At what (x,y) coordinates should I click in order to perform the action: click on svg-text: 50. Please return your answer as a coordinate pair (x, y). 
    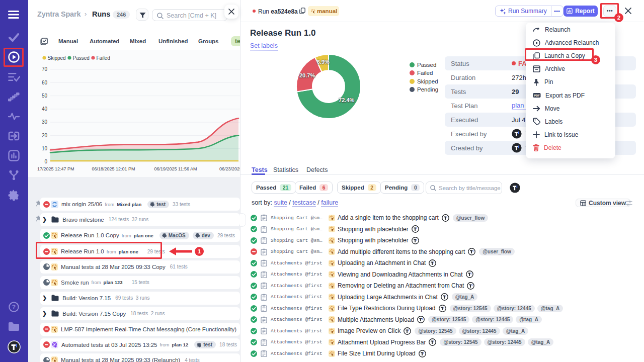
    Looking at the image, I should click on (45, 96).